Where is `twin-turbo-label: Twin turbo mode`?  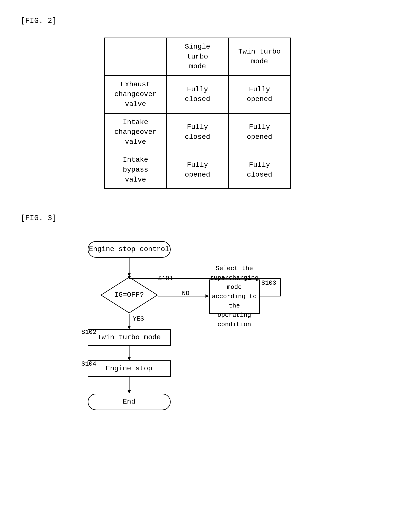 twin-turbo-label: Twin turbo mode is located at coordinates (129, 338).